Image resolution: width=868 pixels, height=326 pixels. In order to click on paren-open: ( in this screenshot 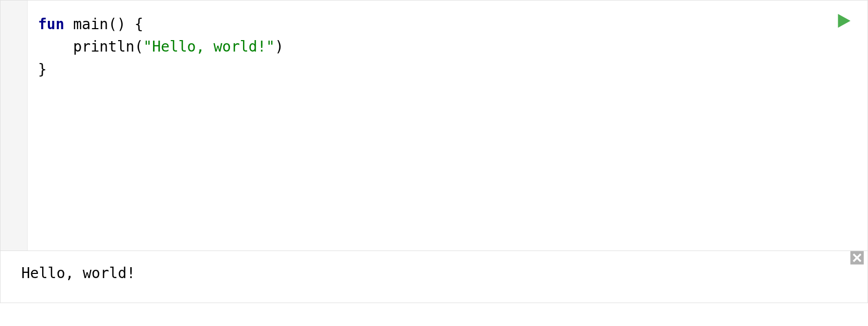, I will do `click(138, 47)`.